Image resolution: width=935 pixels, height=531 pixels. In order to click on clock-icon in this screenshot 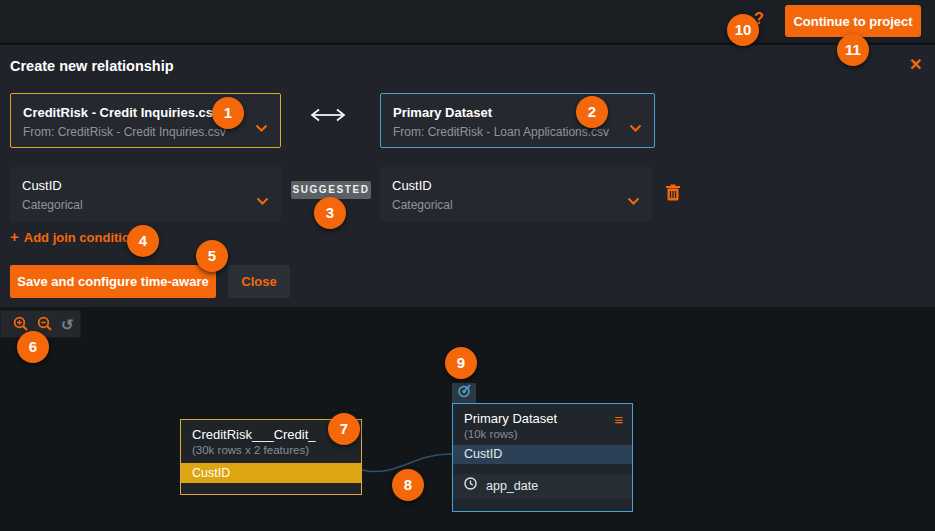, I will do `click(470, 486)`.